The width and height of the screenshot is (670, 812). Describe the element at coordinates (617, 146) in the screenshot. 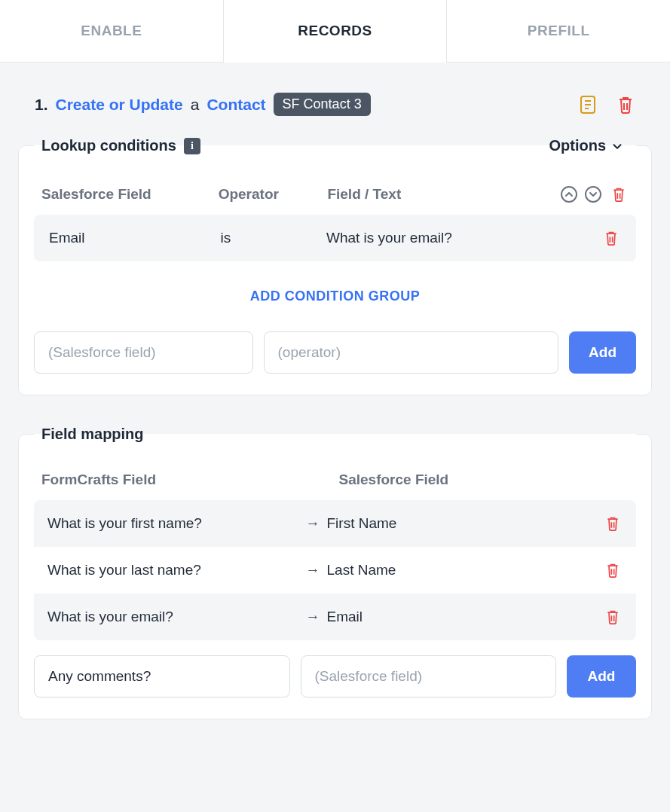

I see `chevron-down-icon` at that location.